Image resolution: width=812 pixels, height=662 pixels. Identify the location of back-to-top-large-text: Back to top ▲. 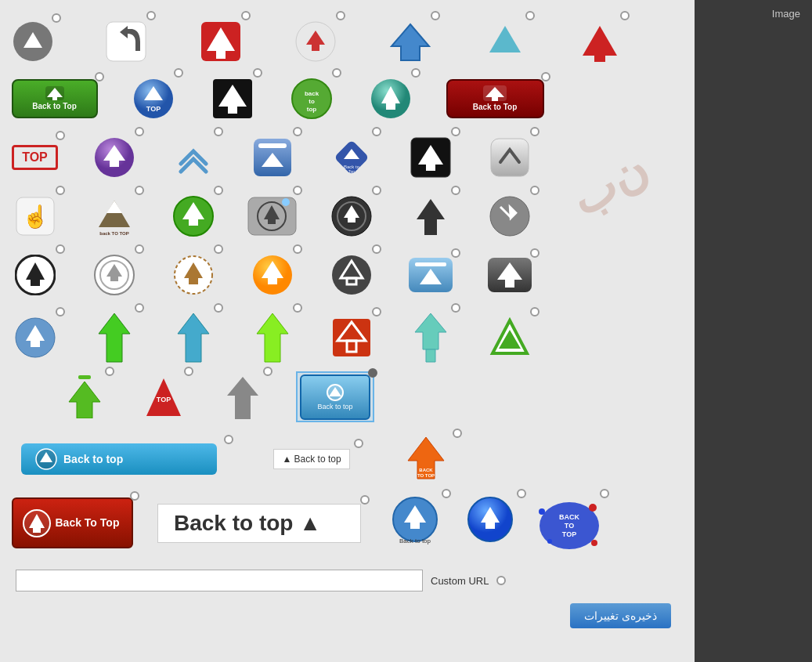
(259, 523).